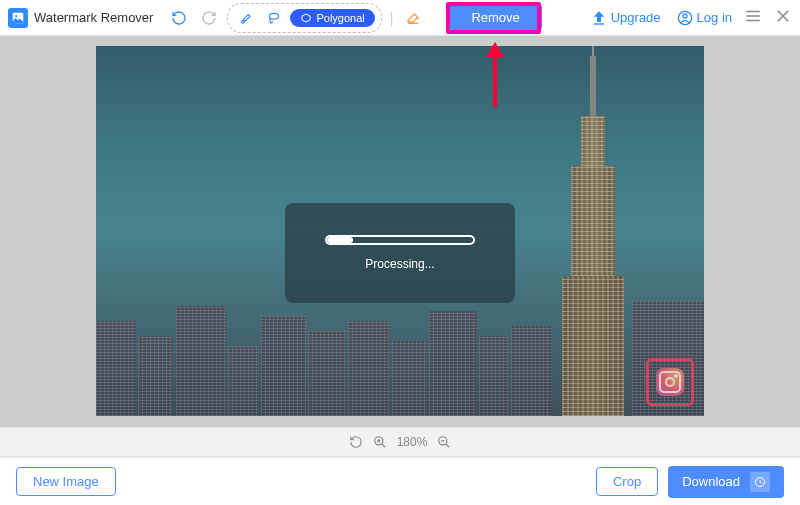  What do you see at coordinates (636, 18) in the screenshot?
I see `upgrade-label: Upgrade` at bounding box center [636, 18].